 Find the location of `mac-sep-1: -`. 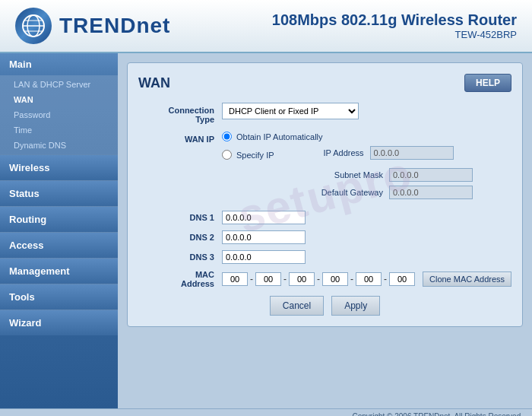

mac-sep-1: - is located at coordinates (252, 279).